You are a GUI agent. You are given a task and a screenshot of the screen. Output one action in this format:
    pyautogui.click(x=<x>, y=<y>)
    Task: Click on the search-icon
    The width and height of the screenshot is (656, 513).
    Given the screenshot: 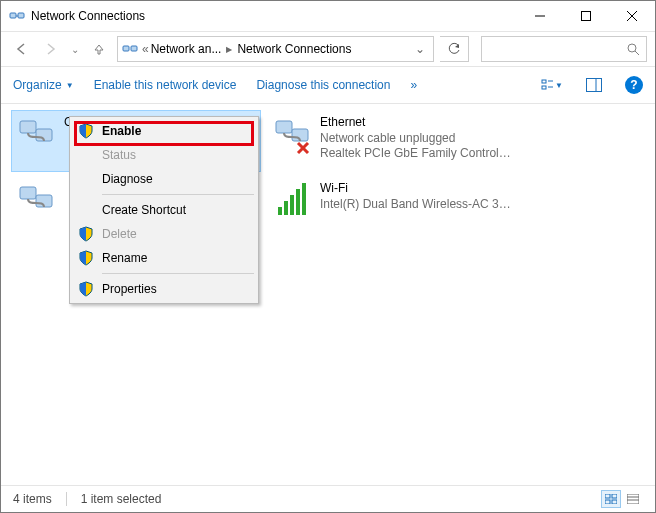 What is the action you would take?
    pyautogui.click(x=633, y=49)
    